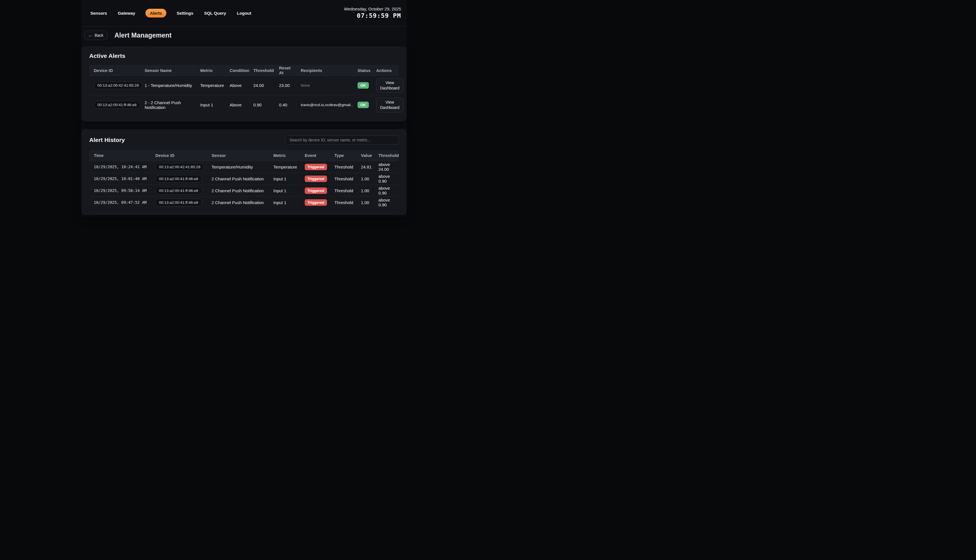  I want to click on column-header: Sensor Name, so click(168, 70).